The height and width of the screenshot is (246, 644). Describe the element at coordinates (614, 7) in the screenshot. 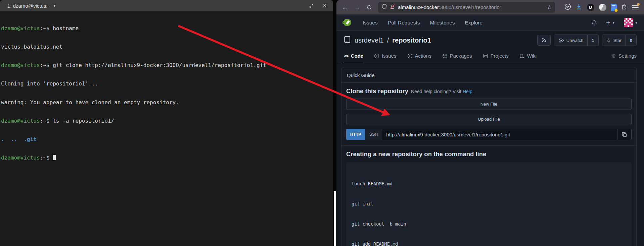

I see `extension-document-icon` at that location.